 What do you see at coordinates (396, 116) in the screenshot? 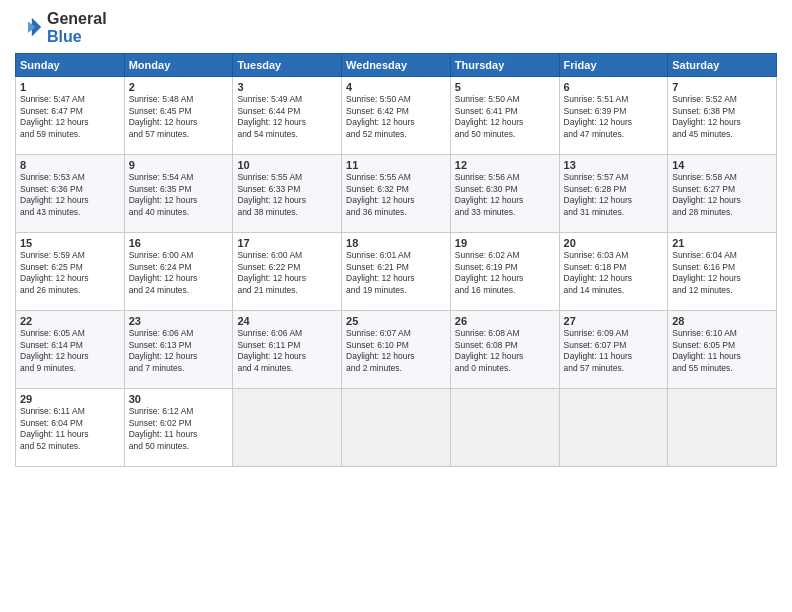
I see `calendar-row-1: 1Sunrise: 5:47 AMSunset: 6:47 PMDaylight…` at bounding box center [396, 116].